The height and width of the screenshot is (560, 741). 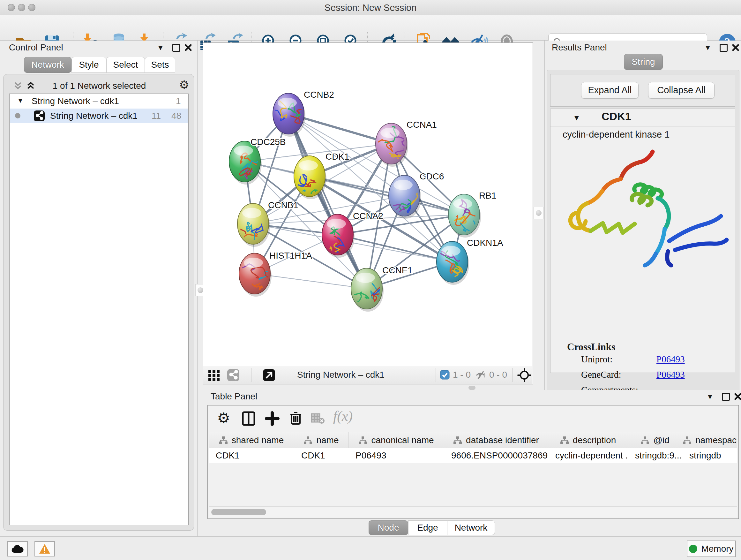 I want to click on results-buttons-box: Expand All Collapse All, so click(x=643, y=90).